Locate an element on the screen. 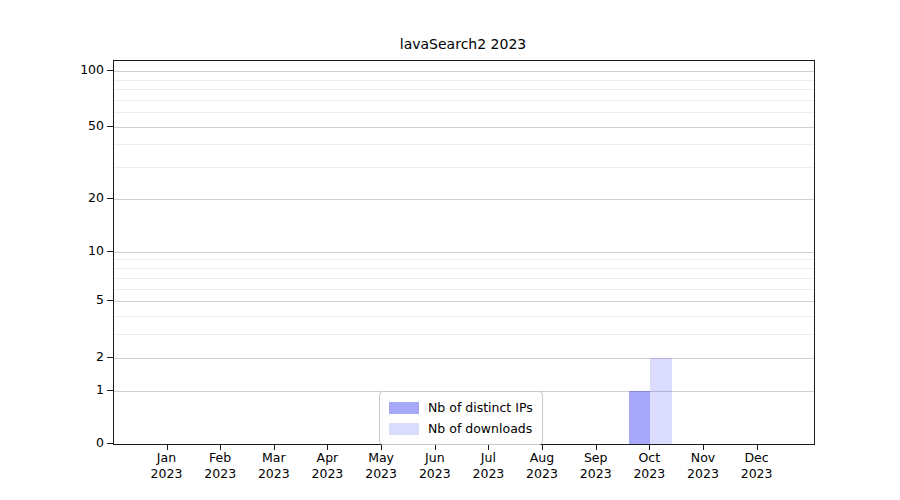 The image size is (900, 500). y-tick-label-50: 50 is located at coordinates (52, 126).